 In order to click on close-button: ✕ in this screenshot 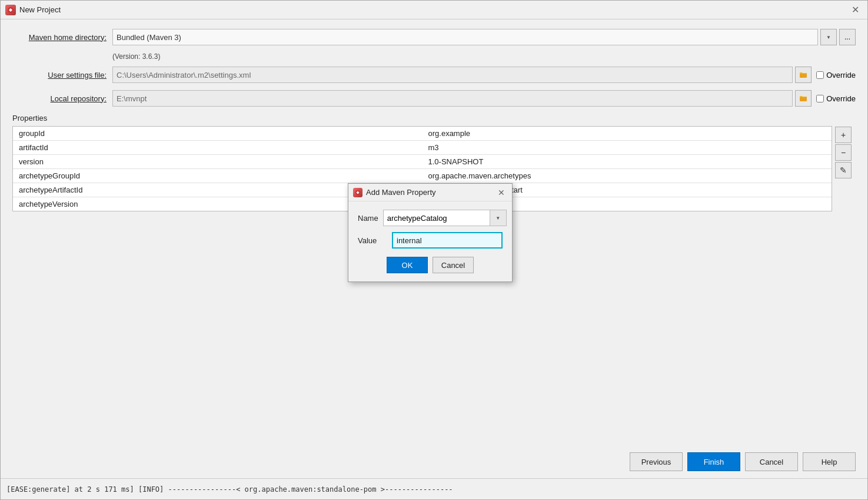, I will do `click(856, 9)`.